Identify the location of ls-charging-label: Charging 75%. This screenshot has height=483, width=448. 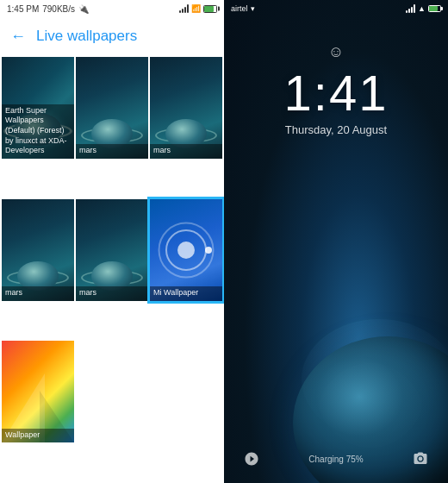
(336, 459).